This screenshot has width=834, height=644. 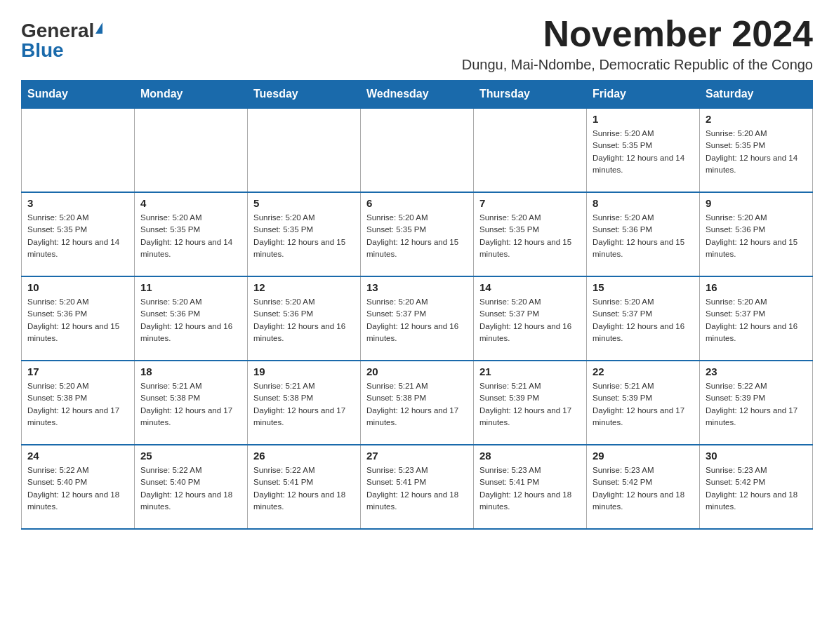 What do you see at coordinates (637, 43) in the screenshot?
I see `title-block: November 2024 Dungu, Mai-Ndombe, Democra…` at bounding box center [637, 43].